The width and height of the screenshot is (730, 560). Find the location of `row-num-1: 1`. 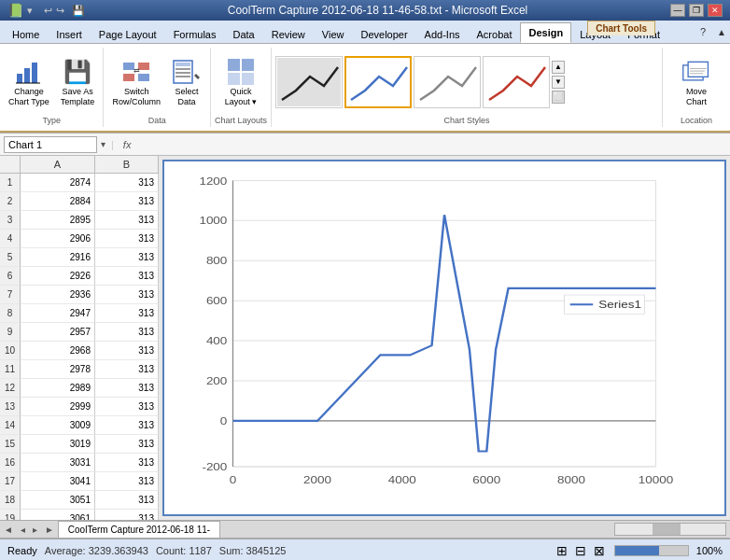

row-num-1: 1 is located at coordinates (10, 183).